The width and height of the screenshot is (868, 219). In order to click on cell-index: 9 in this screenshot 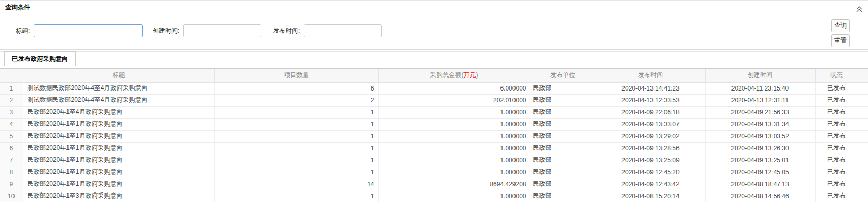, I will do `click(11, 184)`.